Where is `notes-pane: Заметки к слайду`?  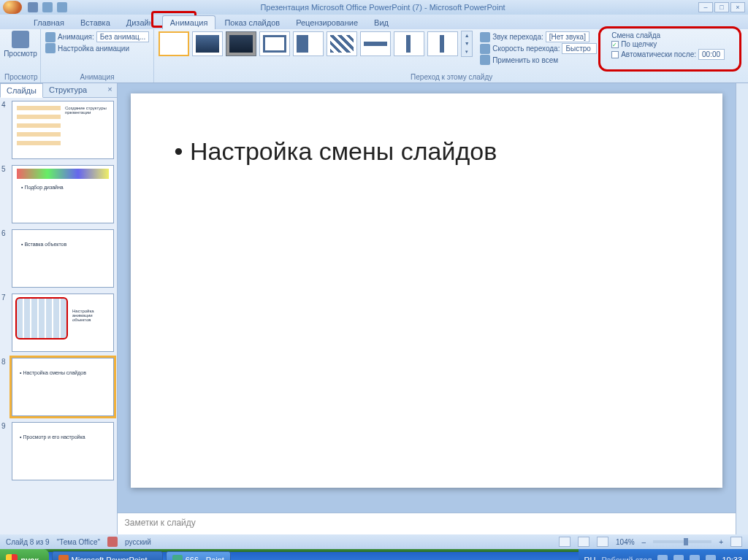 notes-pane: Заметки к слайду is located at coordinates (427, 523).